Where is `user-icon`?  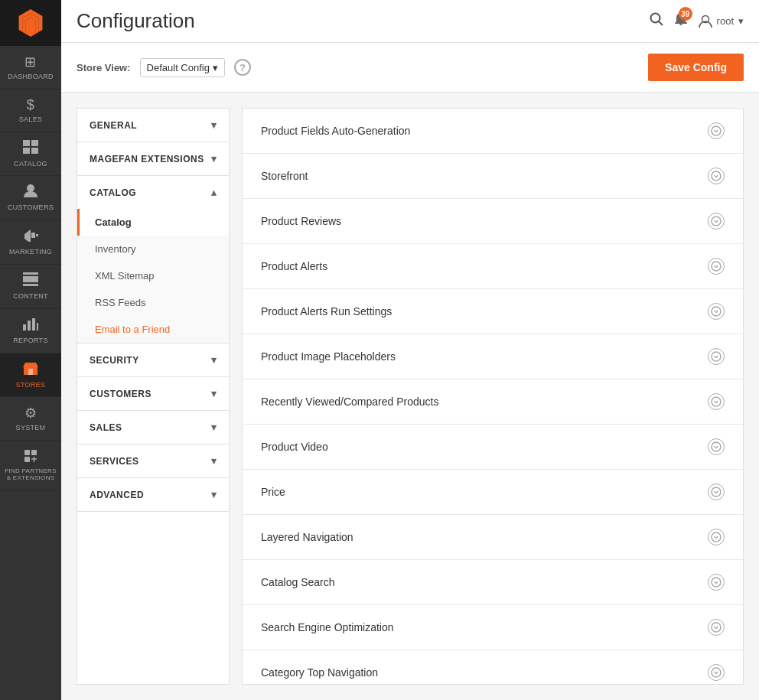
user-icon is located at coordinates (705, 21).